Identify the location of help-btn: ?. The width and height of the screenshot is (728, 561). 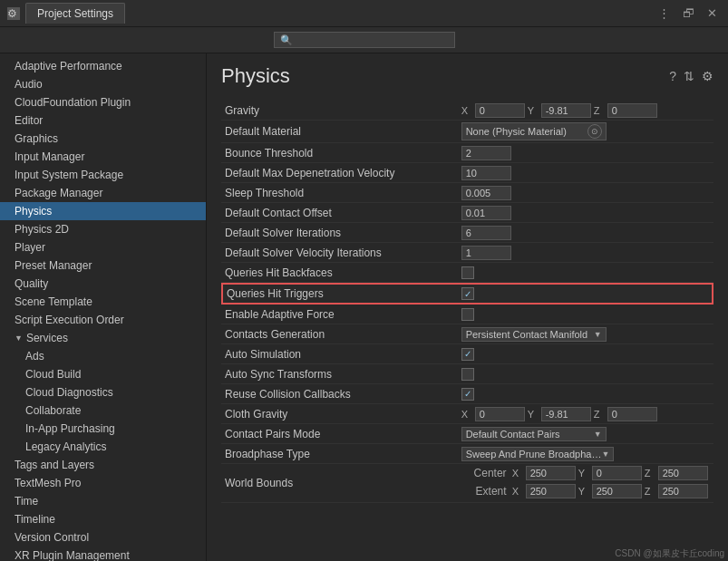
(673, 76).